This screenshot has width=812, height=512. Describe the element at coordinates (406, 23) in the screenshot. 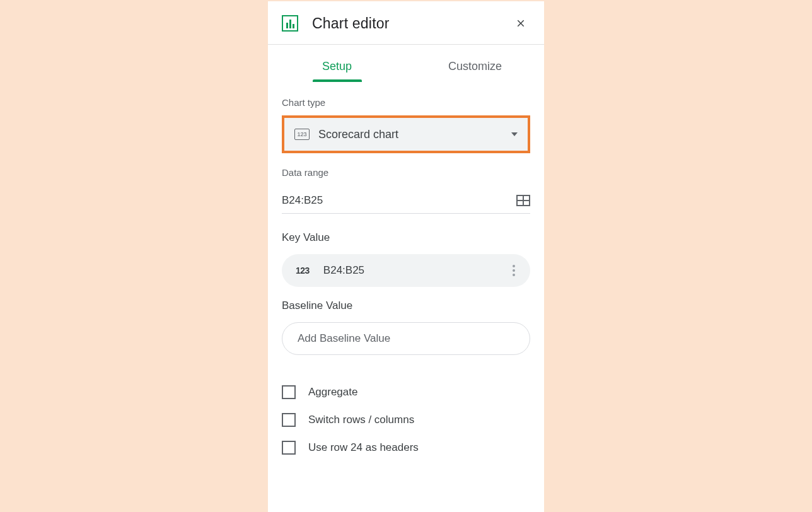

I see `panel-header: Chart editor` at that location.